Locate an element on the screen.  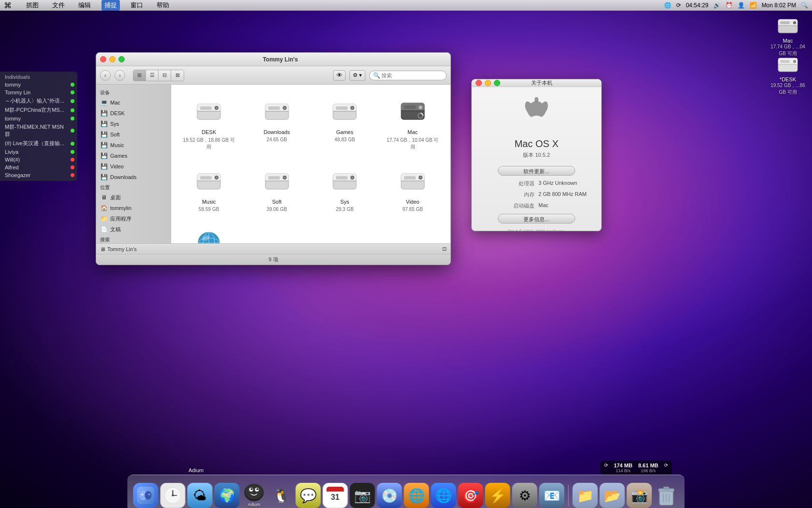
sidebar-item-docs: 📄 文稿 is located at coordinates (133, 229).